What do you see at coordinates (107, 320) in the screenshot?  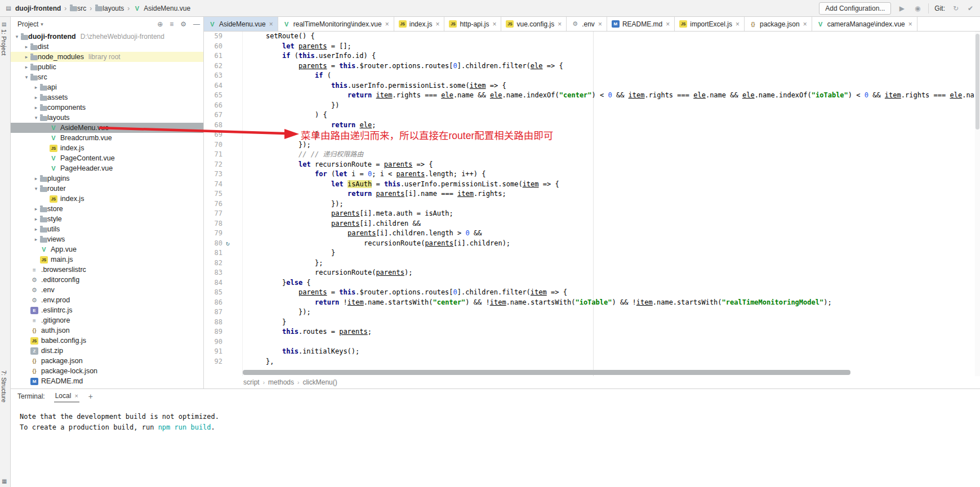 I see `tree-item-.gitignore: ≡.gitignore` at bounding box center [107, 320].